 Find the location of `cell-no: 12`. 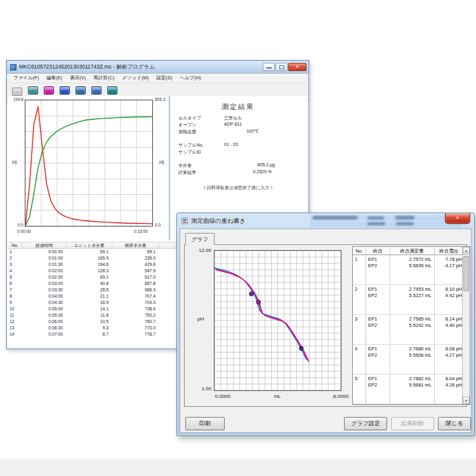

cell-no: 12 is located at coordinates (12, 322).